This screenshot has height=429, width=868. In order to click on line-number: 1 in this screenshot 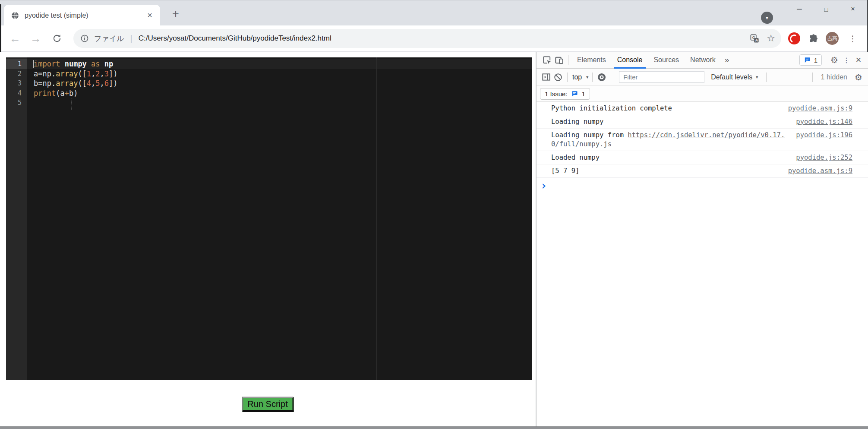, I will do `click(16, 64)`.